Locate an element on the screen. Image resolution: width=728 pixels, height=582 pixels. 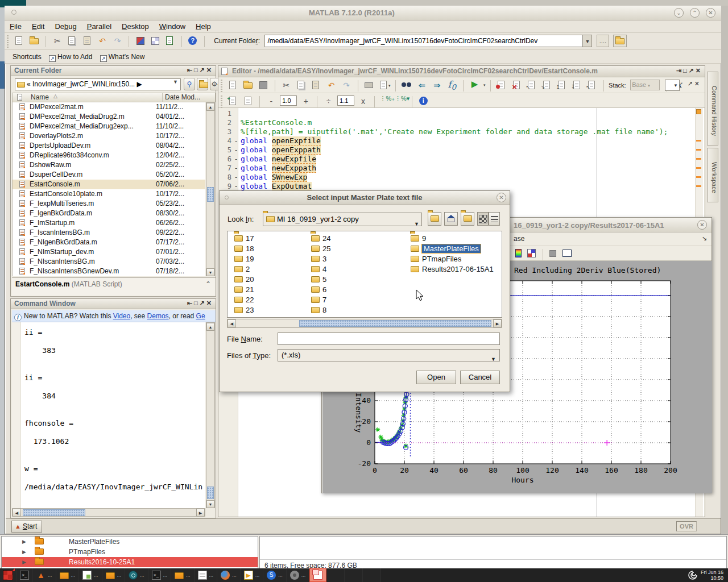
taskbar-item-doc: ... is located at coordinates (206, 575).